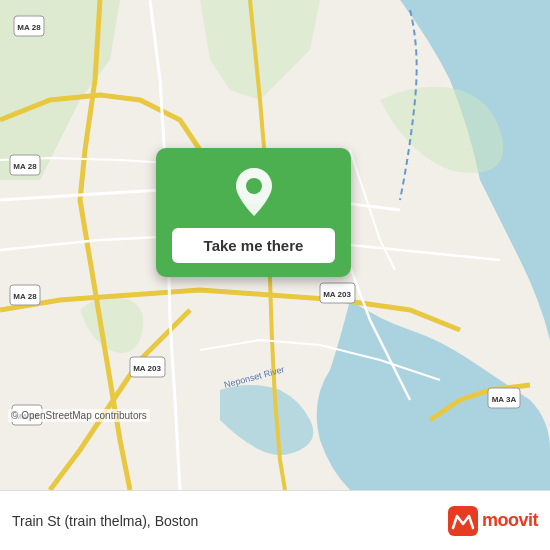  What do you see at coordinates (254, 246) in the screenshot?
I see `take-me-button: Take me there` at bounding box center [254, 246].